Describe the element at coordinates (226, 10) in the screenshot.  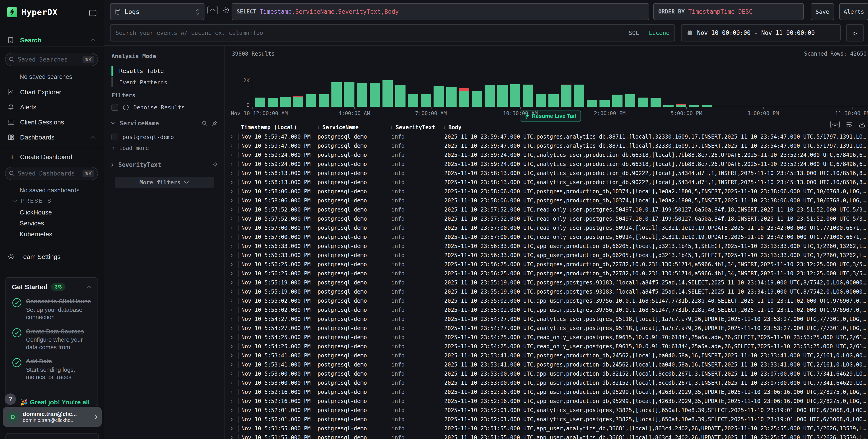
I see `source-settings-gear-icon` at that location.